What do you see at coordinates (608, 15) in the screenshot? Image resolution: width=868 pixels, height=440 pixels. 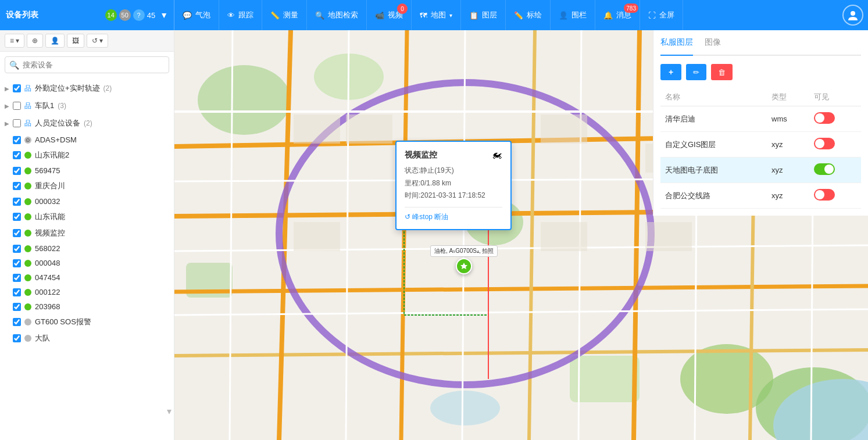 I see `notify-icon: 🔔` at bounding box center [608, 15].